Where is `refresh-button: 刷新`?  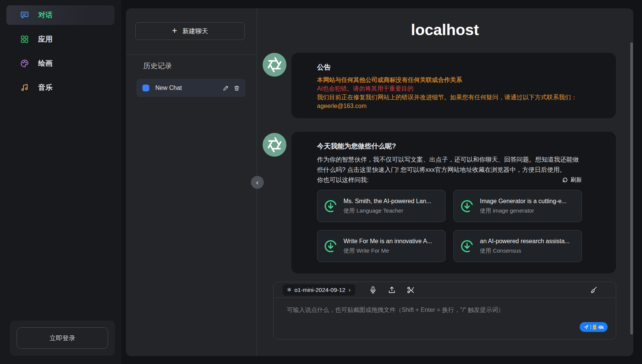 refresh-button: 刷新 is located at coordinates (572, 180).